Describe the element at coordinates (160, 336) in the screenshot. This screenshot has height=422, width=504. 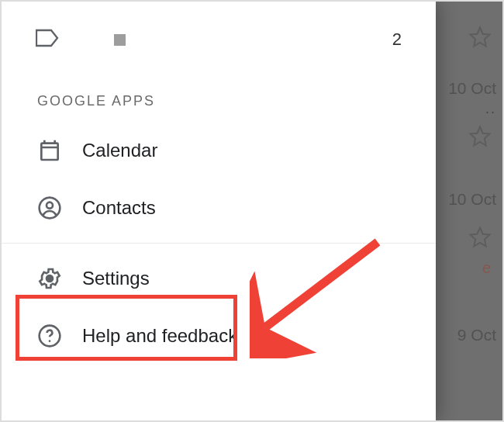
I see `sidebar-item-label: Help and feedback` at that location.